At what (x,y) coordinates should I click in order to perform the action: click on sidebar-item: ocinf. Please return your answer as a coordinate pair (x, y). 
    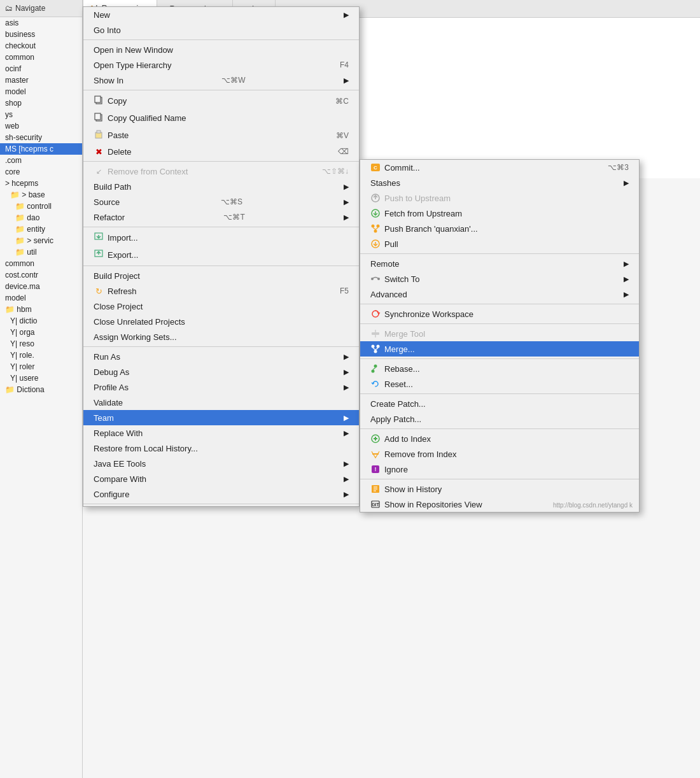
    Looking at the image, I should click on (41, 69).